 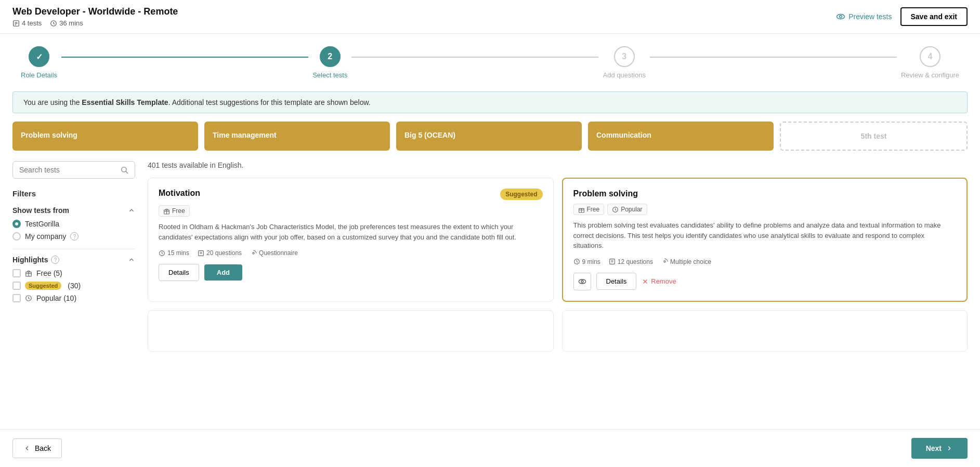 I want to click on template-banner: You are using the Essential Skills Templ…, so click(x=490, y=102).